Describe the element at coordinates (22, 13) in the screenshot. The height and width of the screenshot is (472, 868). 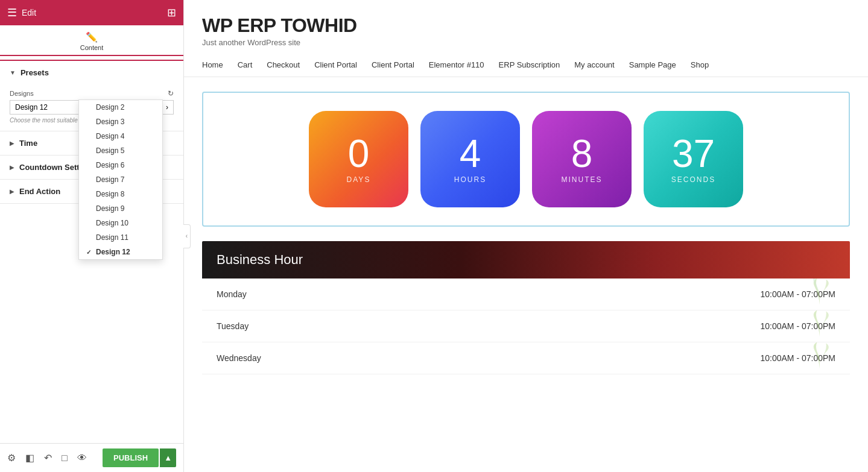
I see `top-bar-left: ☰ Edit` at that location.